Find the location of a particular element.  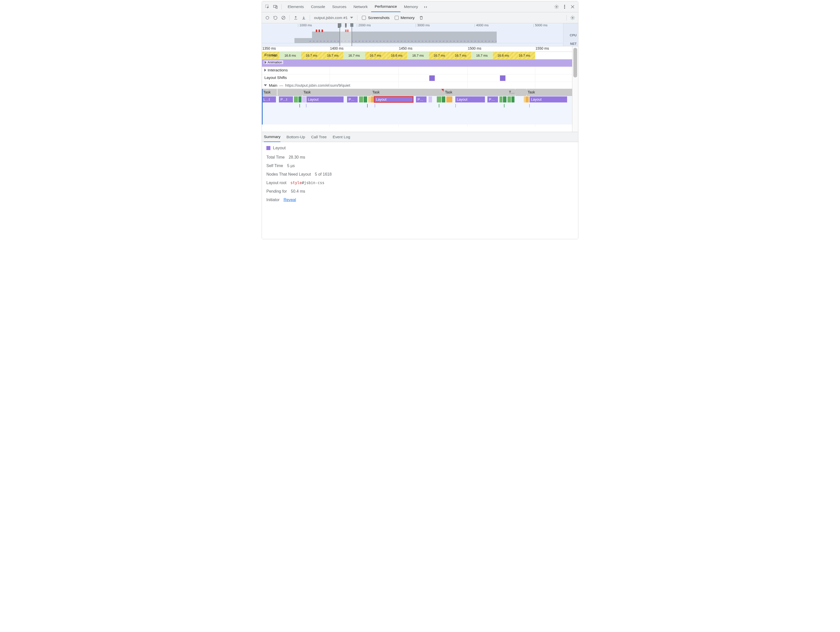

tab-network: Network is located at coordinates (360, 7).